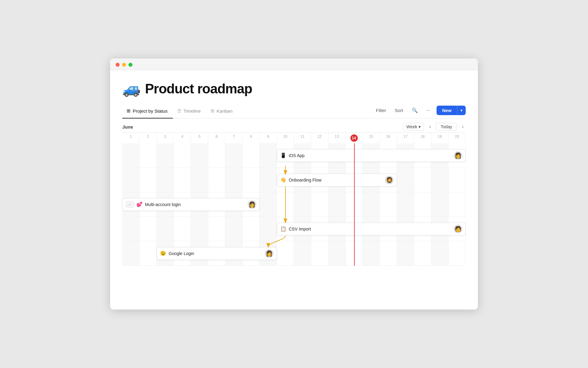 The image size is (588, 368). What do you see at coordinates (148, 138) in the screenshot?
I see `date-cell-2: 2` at bounding box center [148, 138].